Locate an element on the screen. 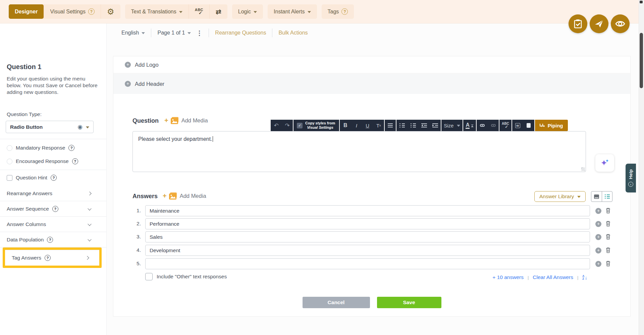 This screenshot has height=335, width=644. ai-assist-button: ✦ ✦ is located at coordinates (605, 163).